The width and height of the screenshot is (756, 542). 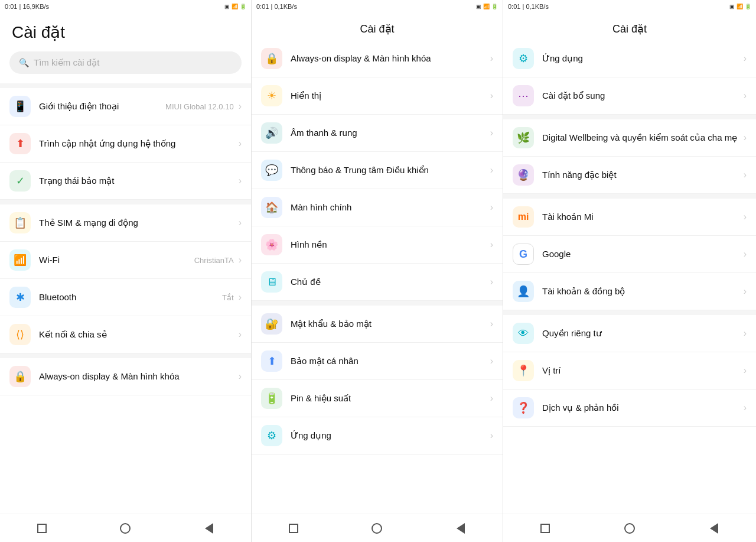 What do you see at coordinates (138, 181) in the screenshot?
I see `security-label: Trạng thái bảo mật` at bounding box center [138, 181].